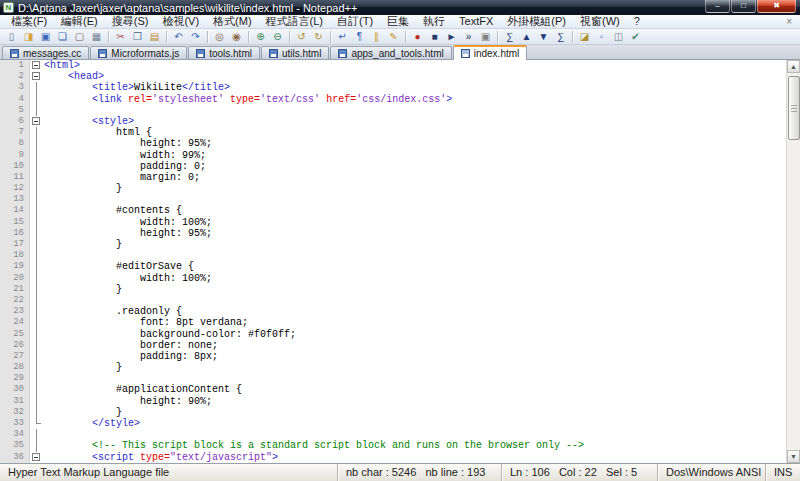  What do you see at coordinates (29, 22) in the screenshot?
I see `menu-item: 檔案(F)` at bounding box center [29, 22].